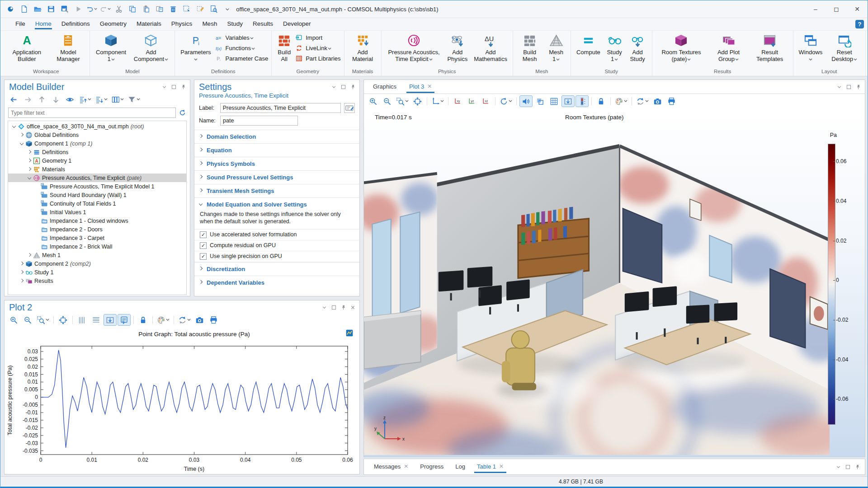 The height and width of the screenshot is (488, 868). I want to click on section-header: Dependent Variables, so click(277, 283).